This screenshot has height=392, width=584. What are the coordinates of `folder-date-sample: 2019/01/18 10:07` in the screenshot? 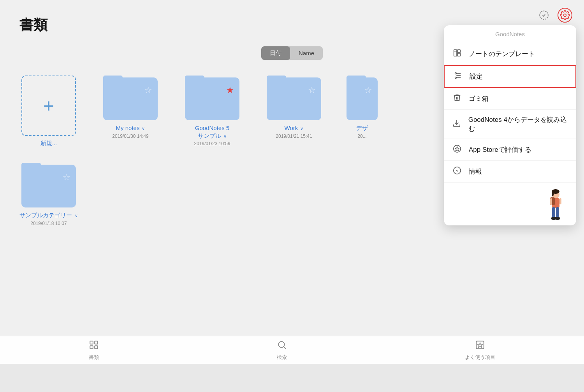 It's located at (48, 223).